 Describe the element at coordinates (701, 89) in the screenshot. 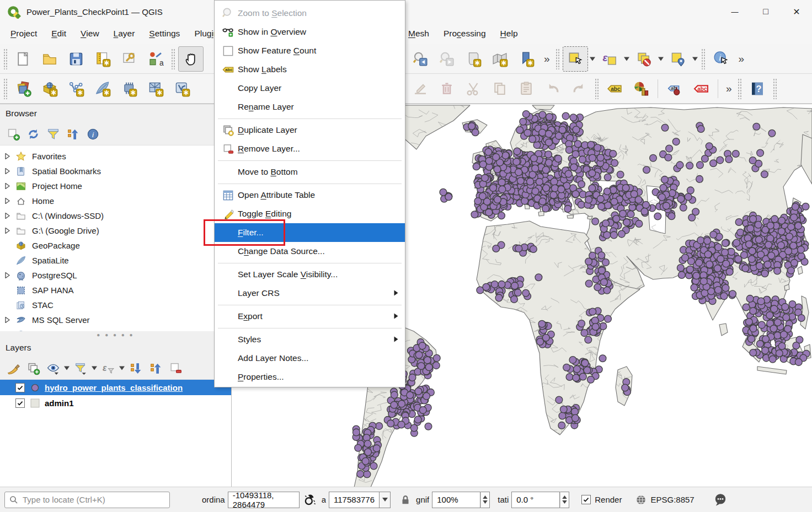

I see `highlight-pinned-labels-button: abc` at that location.